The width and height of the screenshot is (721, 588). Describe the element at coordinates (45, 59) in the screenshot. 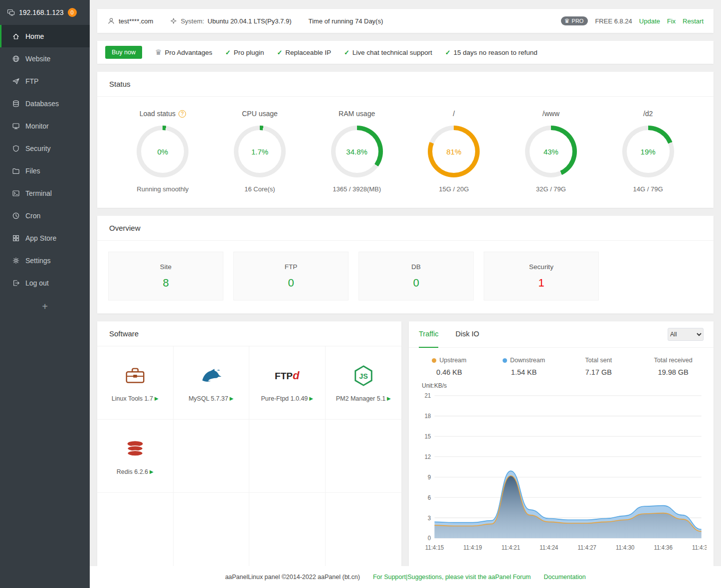

I see `sidebar-item-website: Website` at that location.